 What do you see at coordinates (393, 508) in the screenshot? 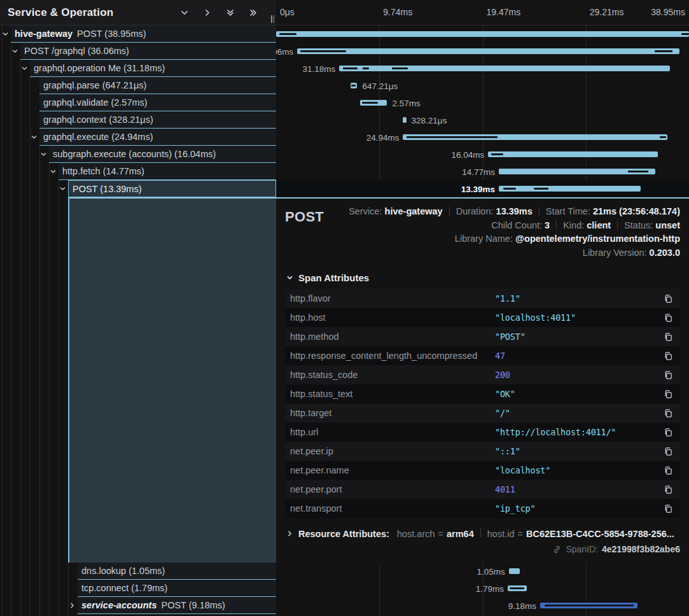
I see `attribute-key: net.transport` at bounding box center [393, 508].